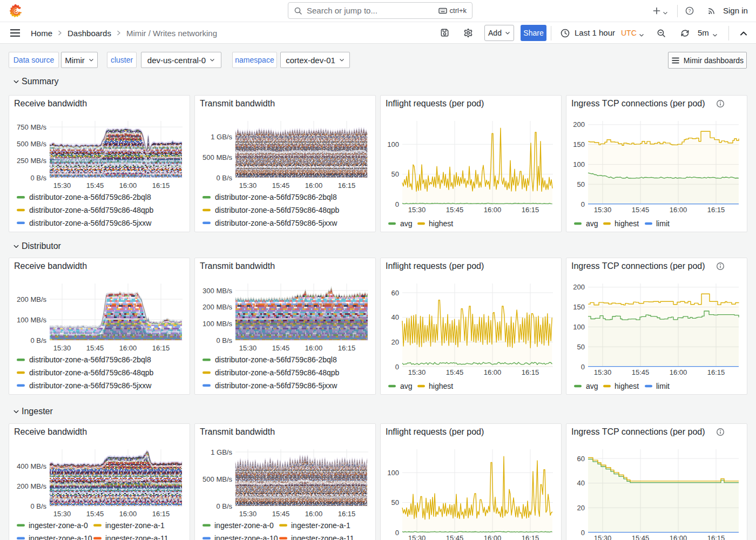 The height and width of the screenshot is (540, 756). I want to click on svg-text: 300 MB/s, so click(217, 291).